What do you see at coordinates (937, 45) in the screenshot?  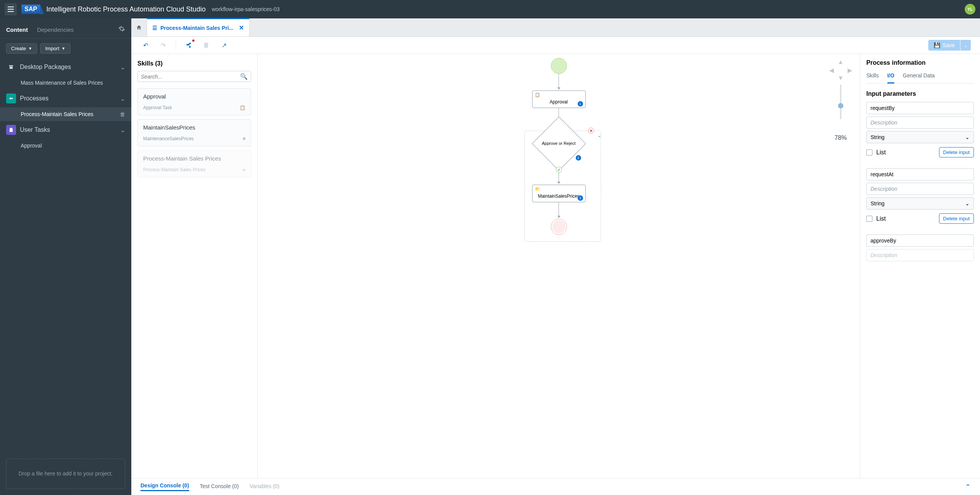 I see `save-icon: 💾` at bounding box center [937, 45].